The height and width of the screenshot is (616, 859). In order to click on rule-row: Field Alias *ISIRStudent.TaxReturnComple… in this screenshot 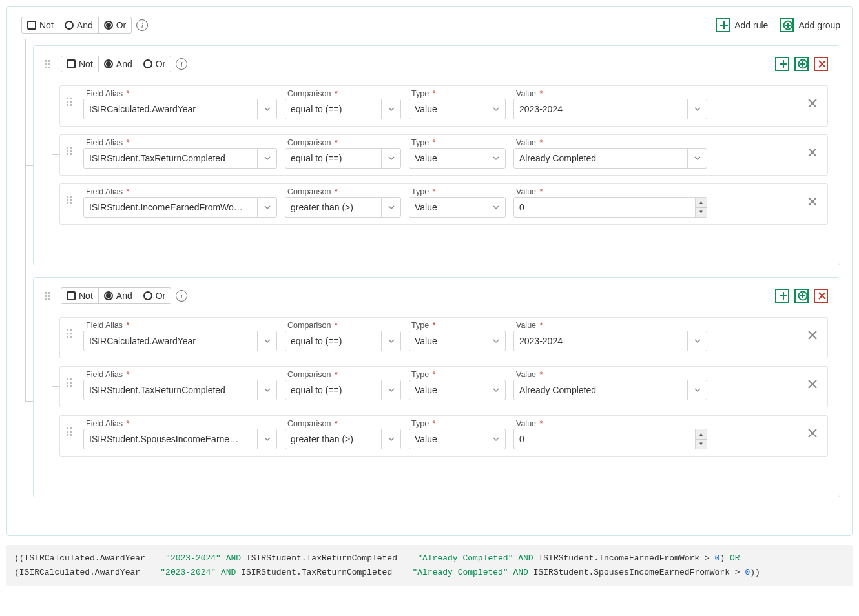, I will do `click(444, 155)`.